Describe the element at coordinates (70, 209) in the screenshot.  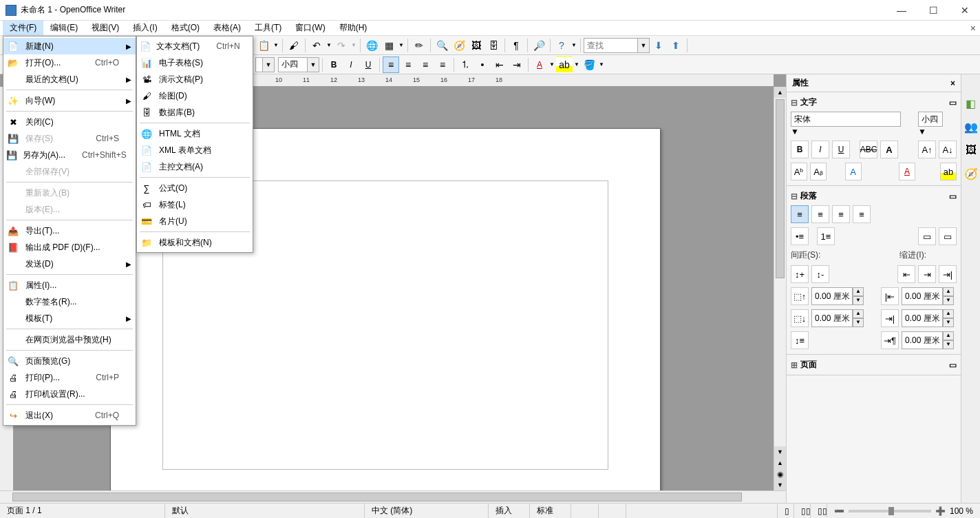
I see `menu-versions: 版本(E)...` at that location.